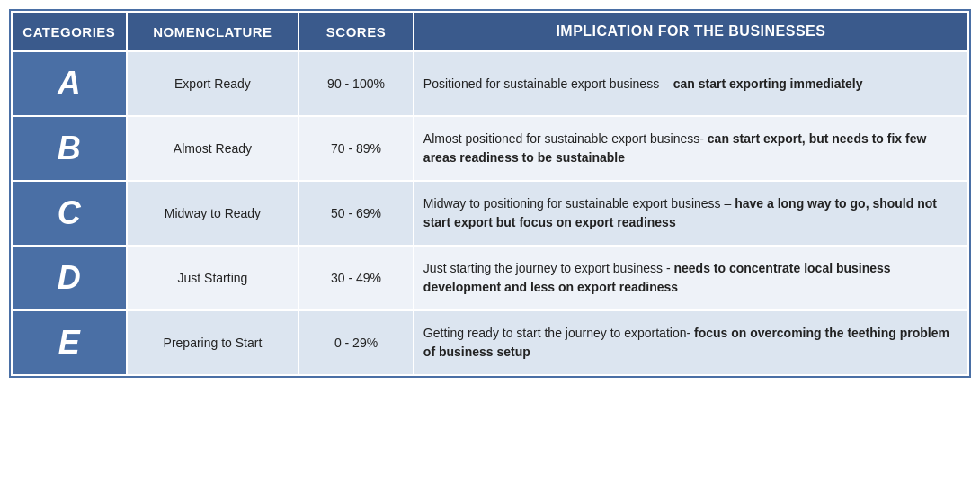 This screenshot has width=980, height=493. Describe the element at coordinates (69, 278) in the screenshot. I see `category-cell: D` at that location.